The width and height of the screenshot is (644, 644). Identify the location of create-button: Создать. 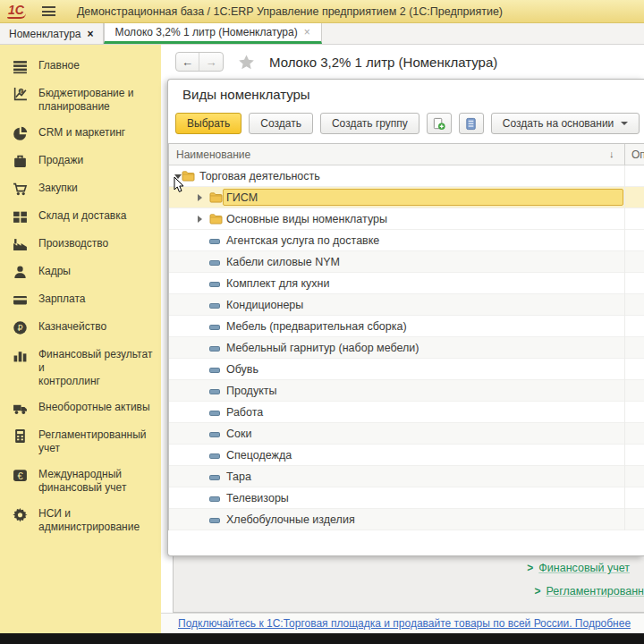
(281, 123).